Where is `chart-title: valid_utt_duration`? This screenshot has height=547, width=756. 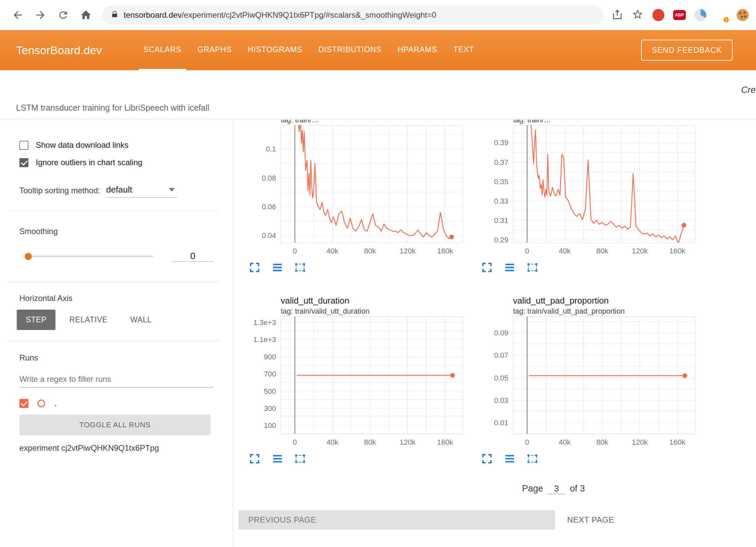 chart-title: valid_utt_duration is located at coordinates (374, 301).